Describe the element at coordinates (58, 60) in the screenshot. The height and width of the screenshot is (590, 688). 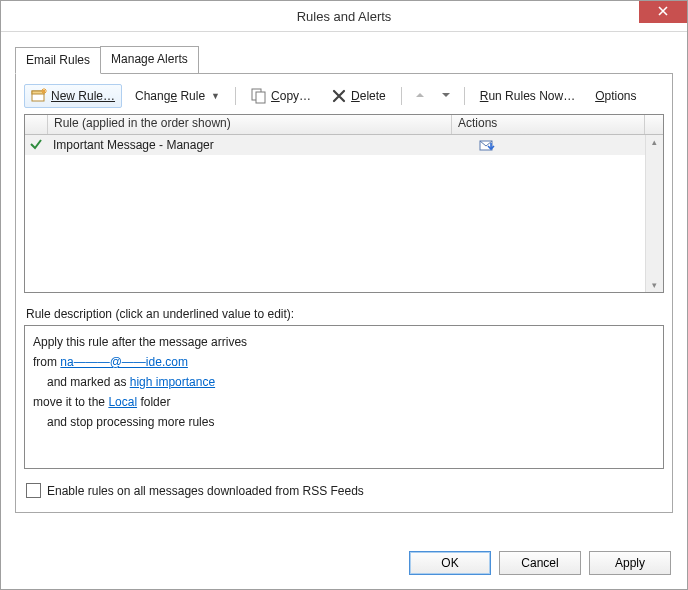
I see `tab-email-rules: Email Rules` at that location.